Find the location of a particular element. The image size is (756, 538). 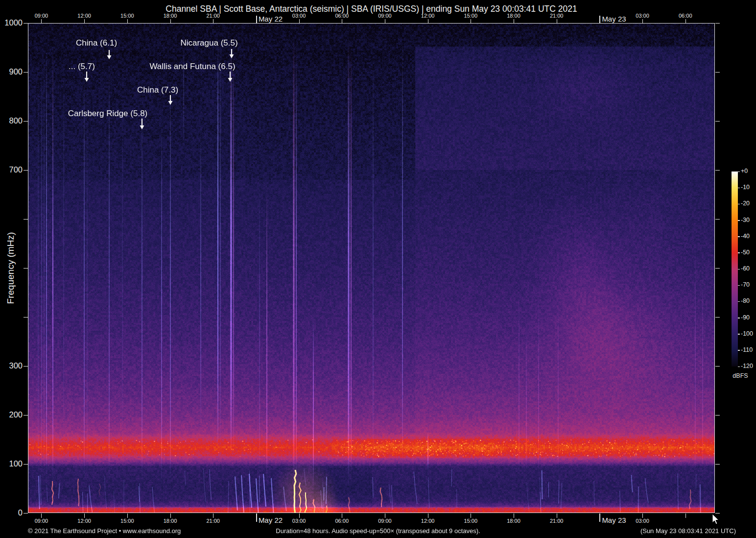

colorbar-tick-label: -30 is located at coordinates (745, 220).